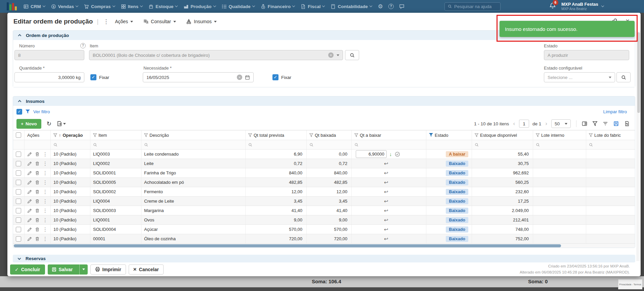 The image size is (644, 291). I want to click on privacy-terms-chip: Privacidade - Termos, so click(630, 284).